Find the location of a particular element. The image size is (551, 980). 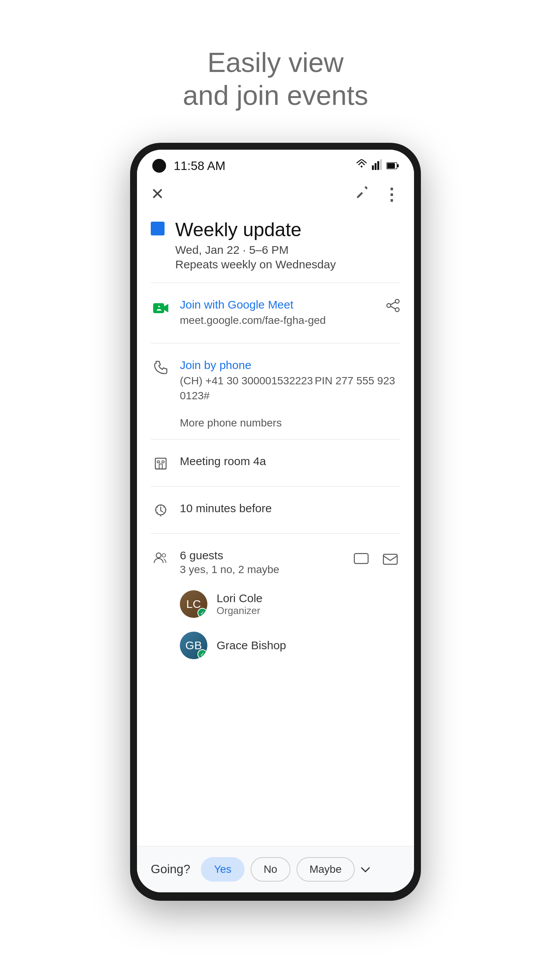

avatar-lori: LC ✓ is located at coordinates (194, 604).